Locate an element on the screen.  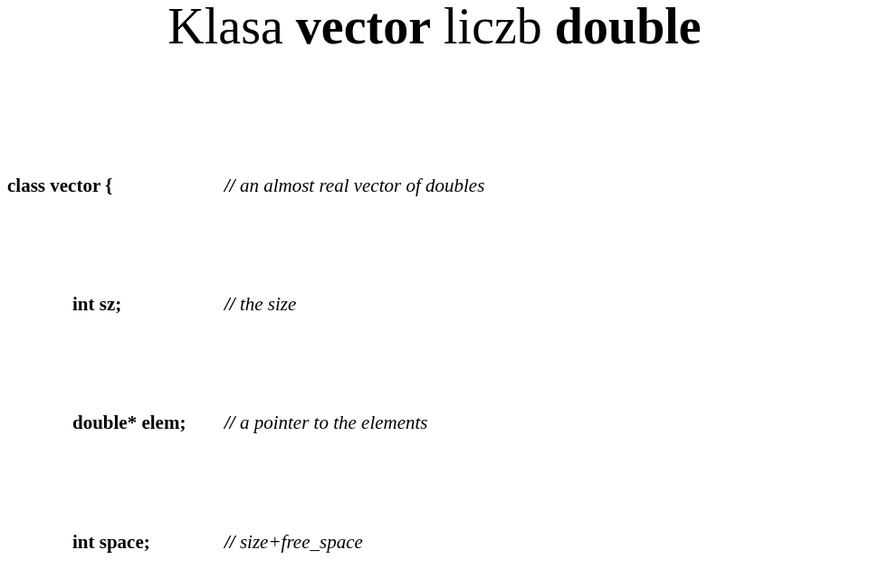
title-word-3: liczb is located at coordinates (492, 27).